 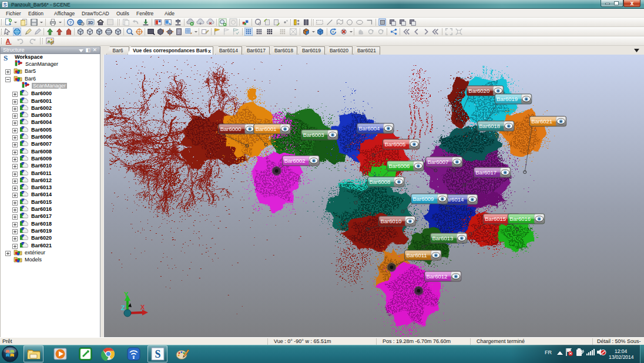 What do you see at coordinates (399, 166) in the screenshot?
I see `svg-text: Bar6006` at bounding box center [399, 166].